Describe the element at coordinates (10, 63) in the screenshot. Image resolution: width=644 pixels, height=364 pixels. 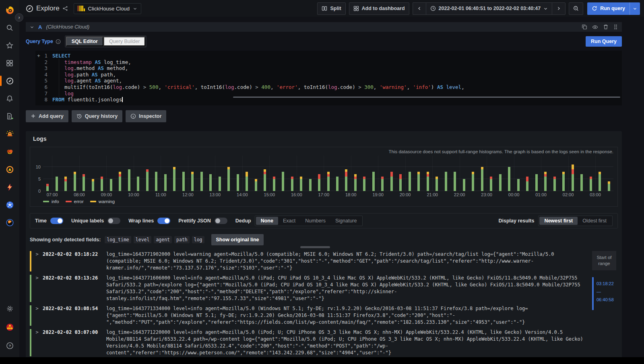
I see `sidebar-item-dashboards` at that location.